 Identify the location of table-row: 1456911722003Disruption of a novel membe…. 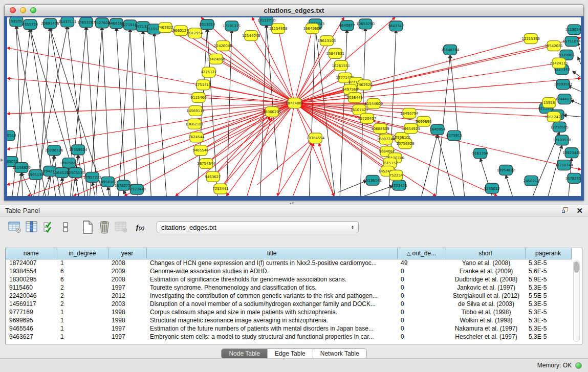
(289, 304).